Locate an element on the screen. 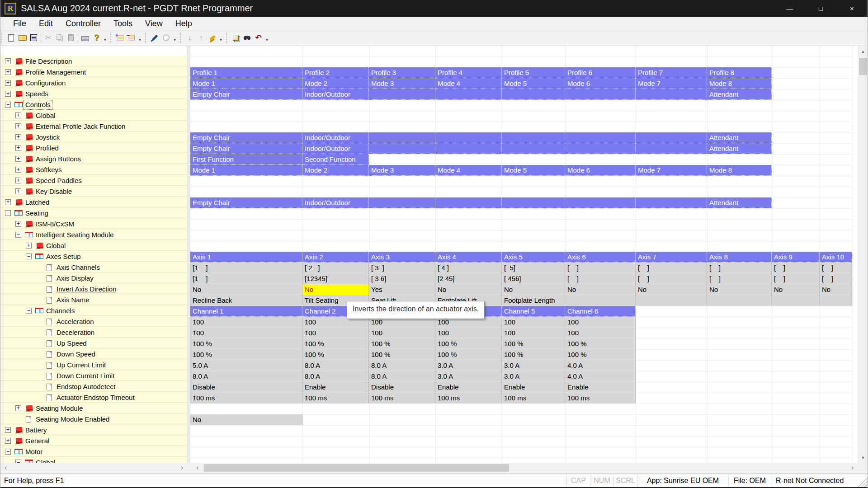 This screenshot has height=488, width=868. tree-hscrollbar: ‹ › is located at coordinates (94, 468).